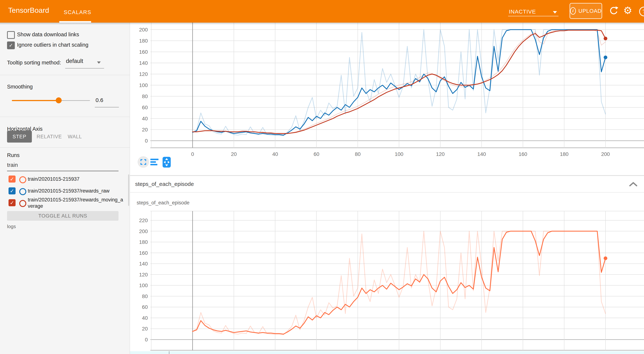 This screenshot has height=354, width=644. Describe the element at coordinates (164, 184) in the screenshot. I see `section-title: steps_of_each_episode` at that location.